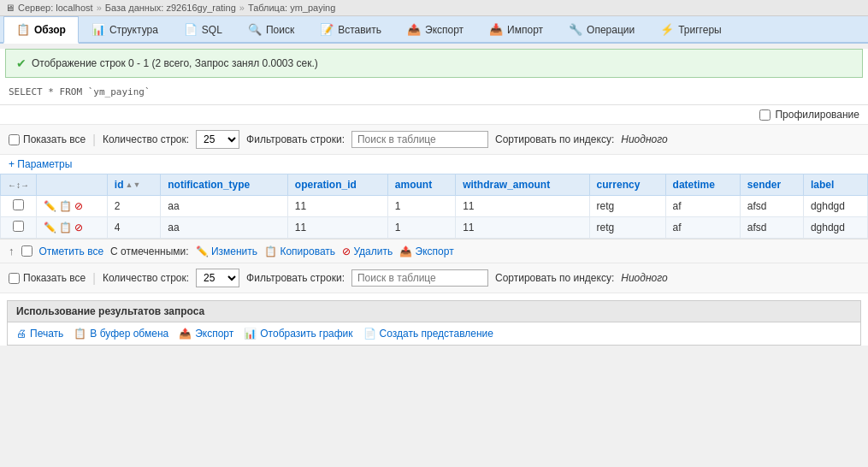  I want to click on tab-overview: 📋 Обзор, so click(41, 30).